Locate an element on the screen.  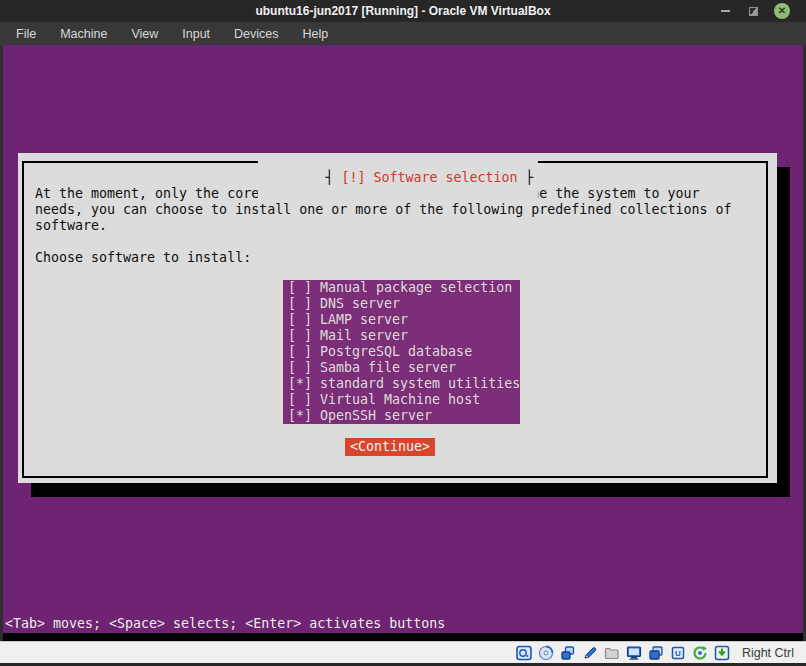
host-key-label: Right Ctrl is located at coordinates (768, 653).